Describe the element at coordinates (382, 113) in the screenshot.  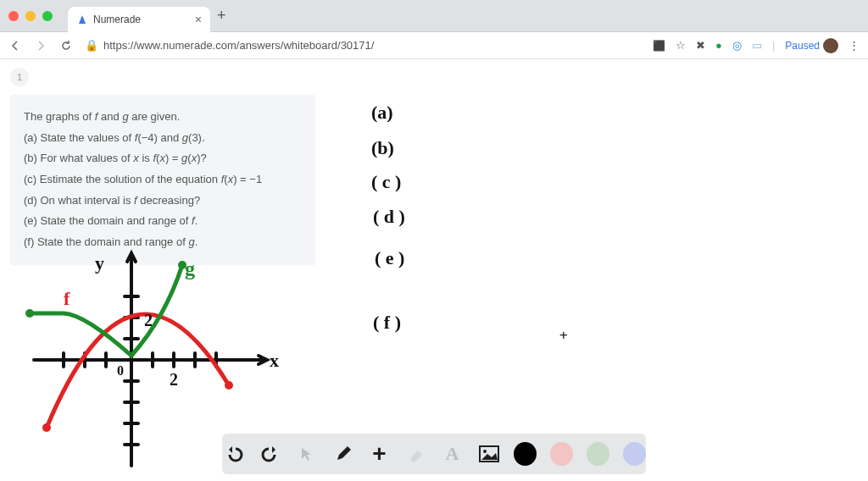
I see `hw-a: (a)` at that location.